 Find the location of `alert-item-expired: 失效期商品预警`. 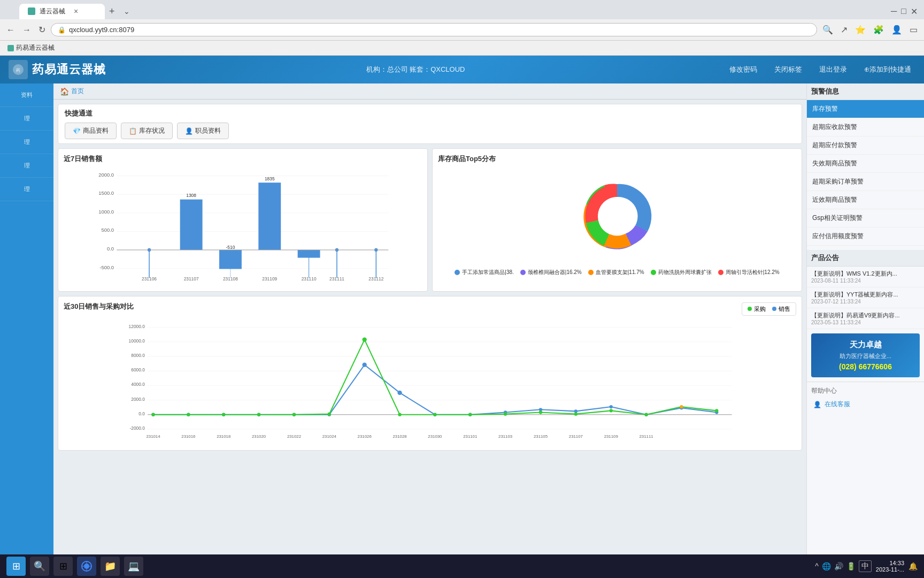

alert-item-expired: 失效期商品预警 is located at coordinates (865, 164).